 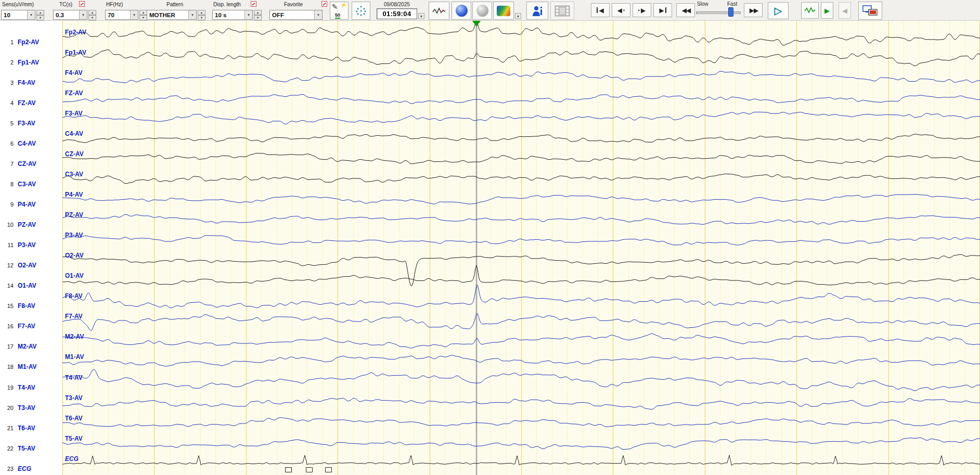 I want to click on favorite-select: OFF ▼, so click(x=296, y=15).